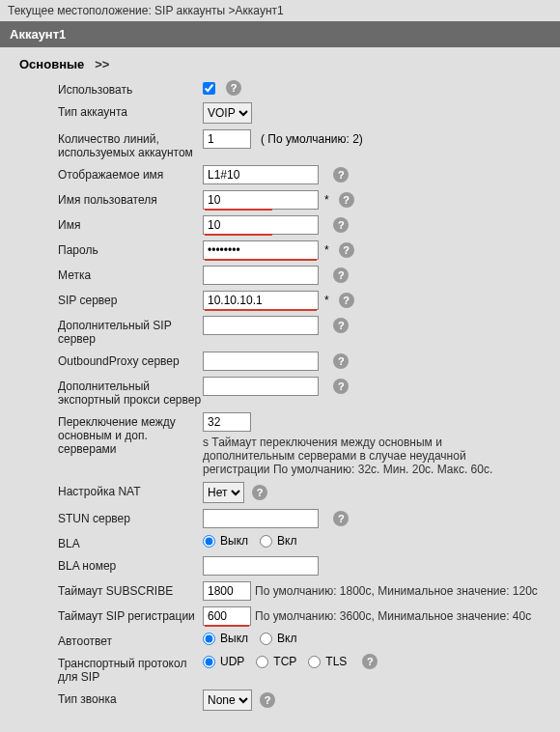  Describe the element at coordinates (261, 300) in the screenshot. I see `sip-server-input` at that location.